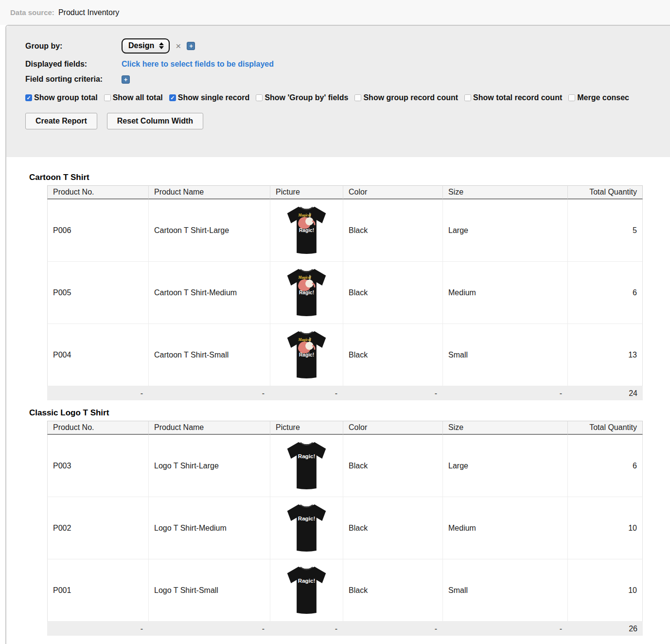  I want to click on table-row: P004 Cartoon T Shirt-Small Magical, so click(345, 355).